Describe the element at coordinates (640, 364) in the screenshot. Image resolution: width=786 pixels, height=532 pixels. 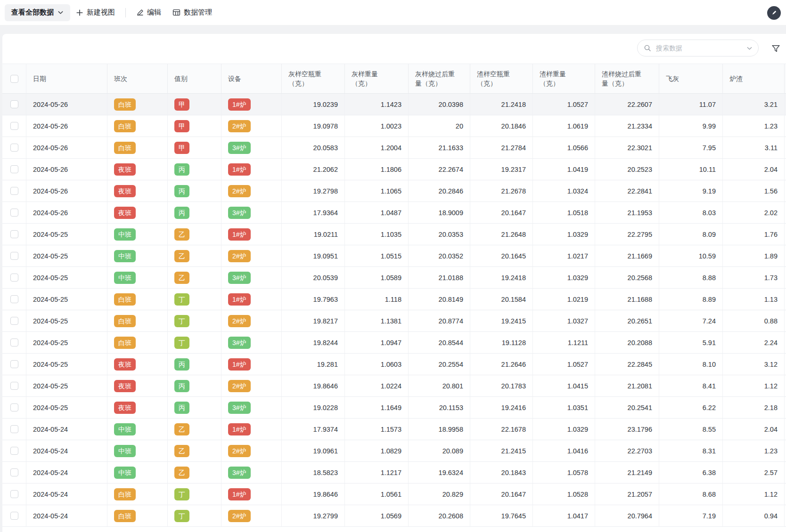
I see `numeric-value: 22.2845` at that location.